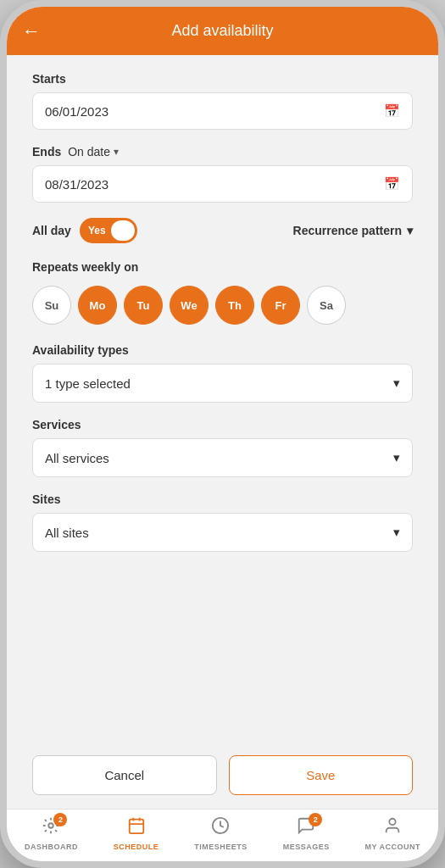 The image size is (445, 868). Describe the element at coordinates (315, 820) in the screenshot. I see `messages-badge: 2` at that location.